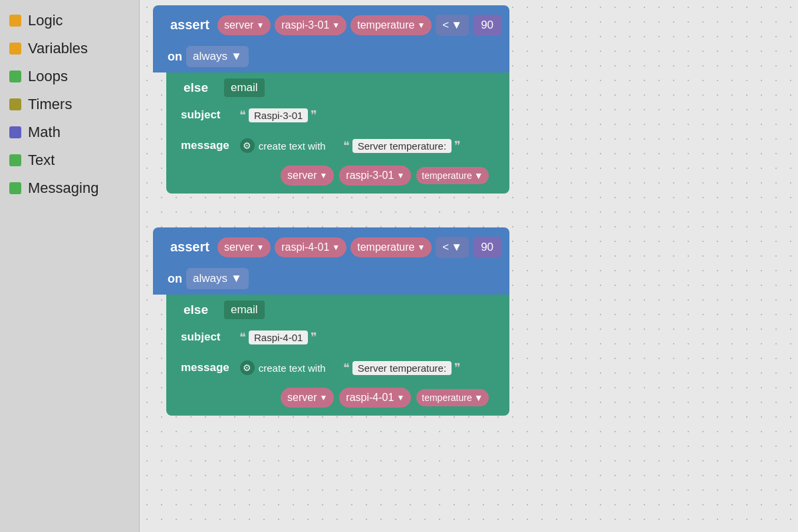 This screenshot has width=798, height=532. I want to click on message-key-2: message, so click(205, 368).